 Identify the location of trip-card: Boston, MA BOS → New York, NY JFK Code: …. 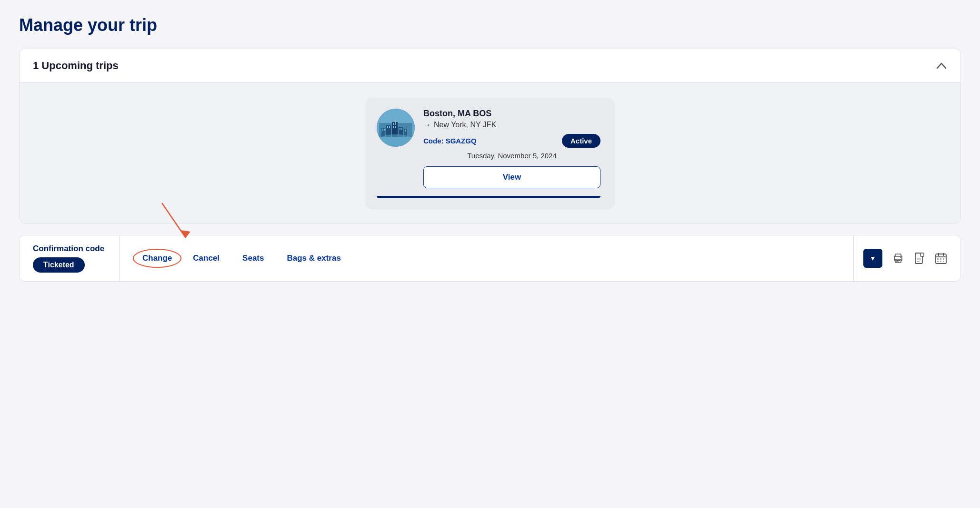
(490, 153).